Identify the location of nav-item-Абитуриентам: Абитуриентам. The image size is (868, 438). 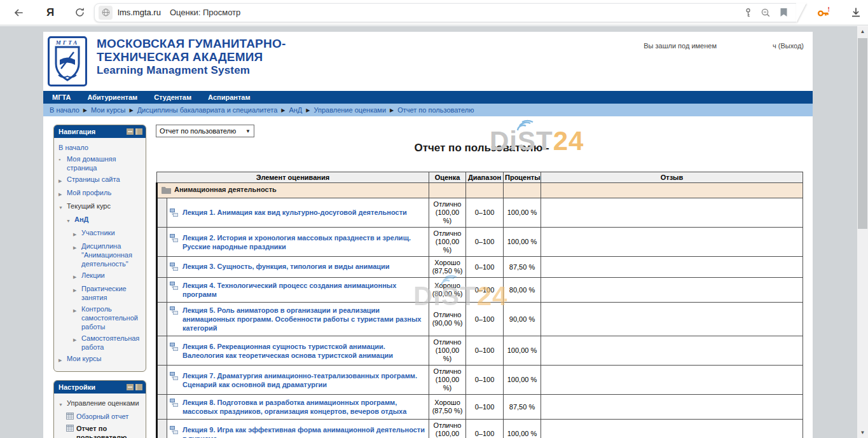
(112, 97).